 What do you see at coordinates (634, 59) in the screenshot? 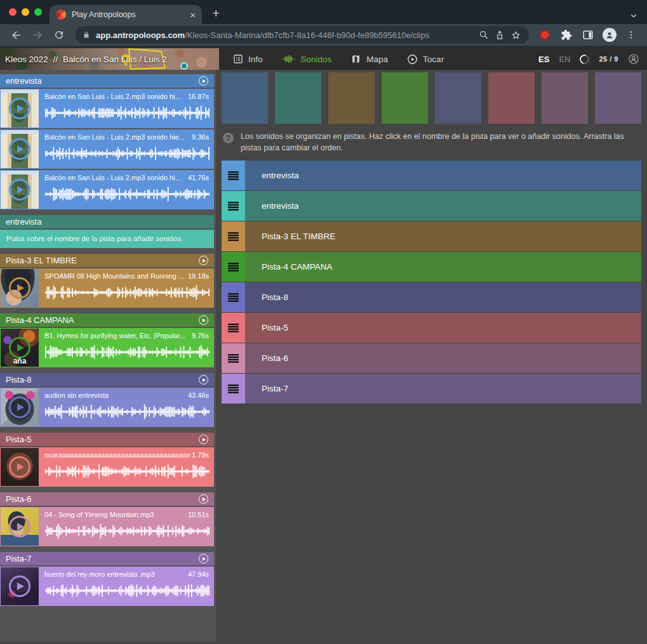
I see `account-icon` at bounding box center [634, 59].